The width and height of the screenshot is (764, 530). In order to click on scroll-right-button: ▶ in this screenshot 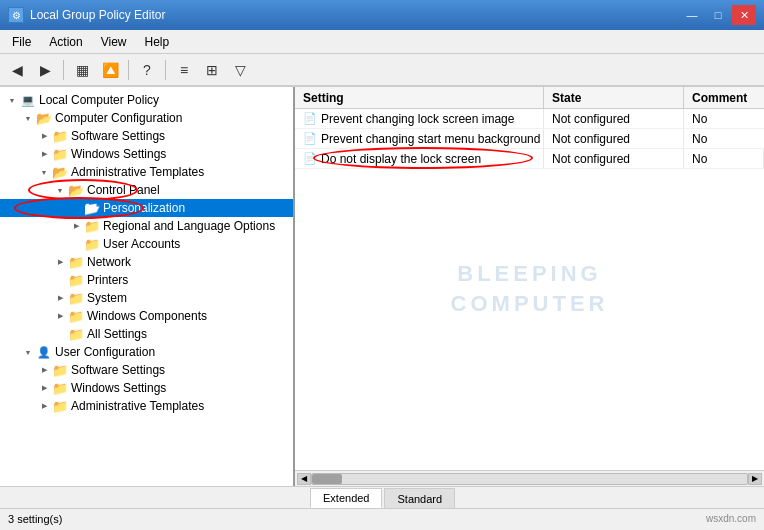, I will do `click(755, 479)`.